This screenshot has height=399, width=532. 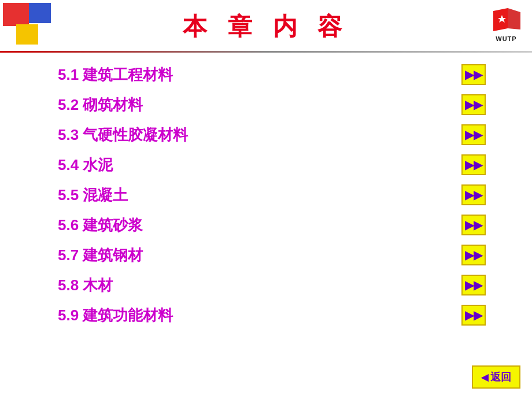 I want to click on double-arrow-icon-5.2: ▶▶, so click(x=474, y=105).